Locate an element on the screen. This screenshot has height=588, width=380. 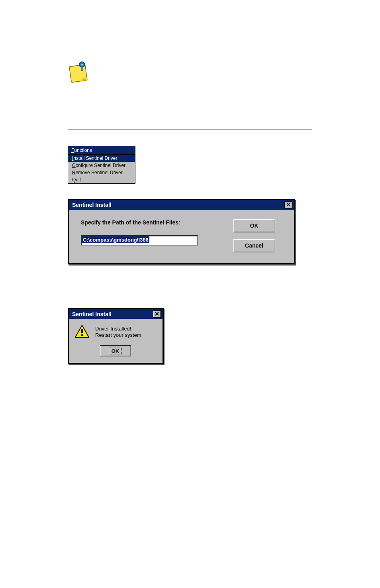
dialog-left-pane: Specify the Path of the Sentinel Files: … is located at coordinates (154, 236).